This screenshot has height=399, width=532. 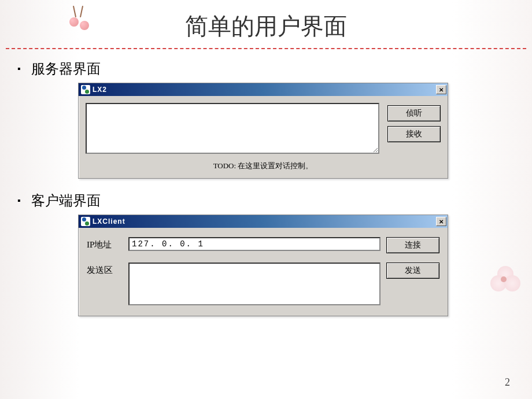 I want to click on bullet-label: 服务器界面, so click(x=66, y=69).